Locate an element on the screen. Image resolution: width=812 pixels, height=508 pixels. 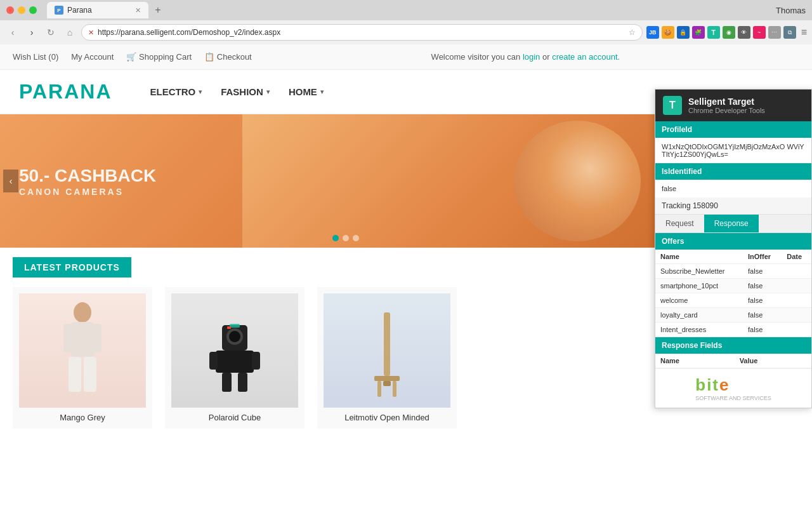
site-top-bar: Wish List (0) My Account 🛒 Shopping Cart… is located at coordinates (406, 57).